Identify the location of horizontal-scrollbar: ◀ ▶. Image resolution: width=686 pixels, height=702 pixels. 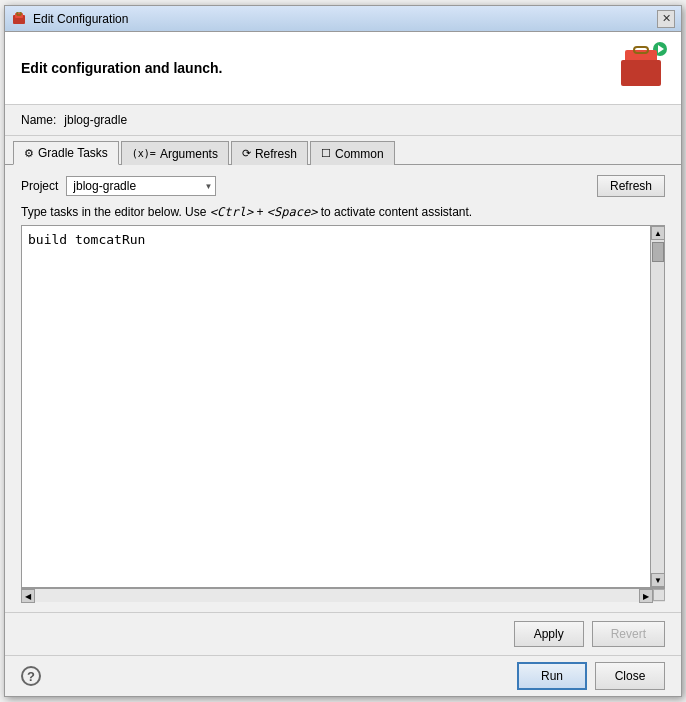
(343, 595).